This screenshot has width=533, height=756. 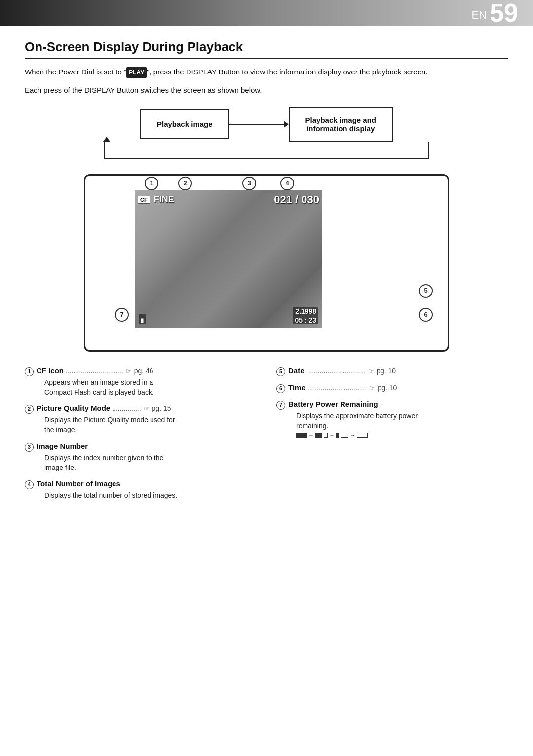 What do you see at coordinates (480, 17) in the screenshot?
I see `en-label: EN` at bounding box center [480, 17].